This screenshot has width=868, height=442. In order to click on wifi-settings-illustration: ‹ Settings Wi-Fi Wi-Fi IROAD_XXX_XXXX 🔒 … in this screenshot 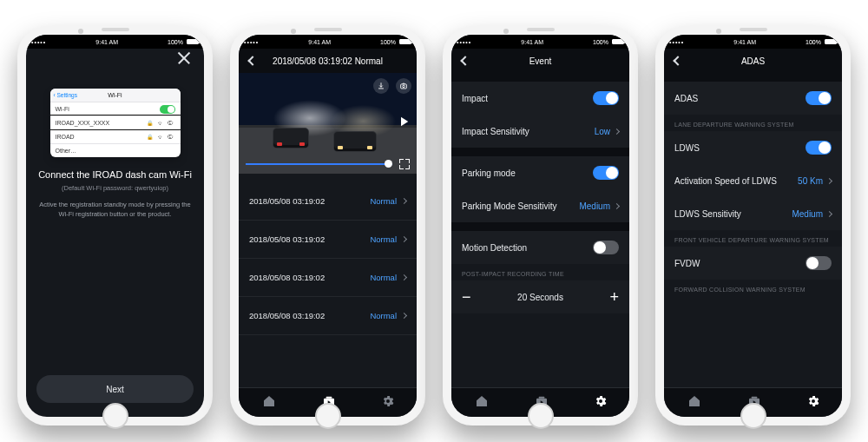, I will do `click(115, 123)`.